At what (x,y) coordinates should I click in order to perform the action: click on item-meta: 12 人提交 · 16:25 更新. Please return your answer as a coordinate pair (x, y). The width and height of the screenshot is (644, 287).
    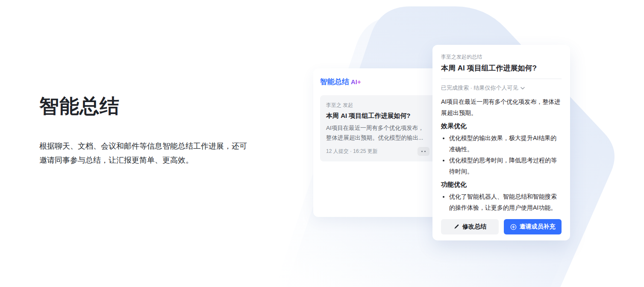
    Looking at the image, I should click on (352, 151).